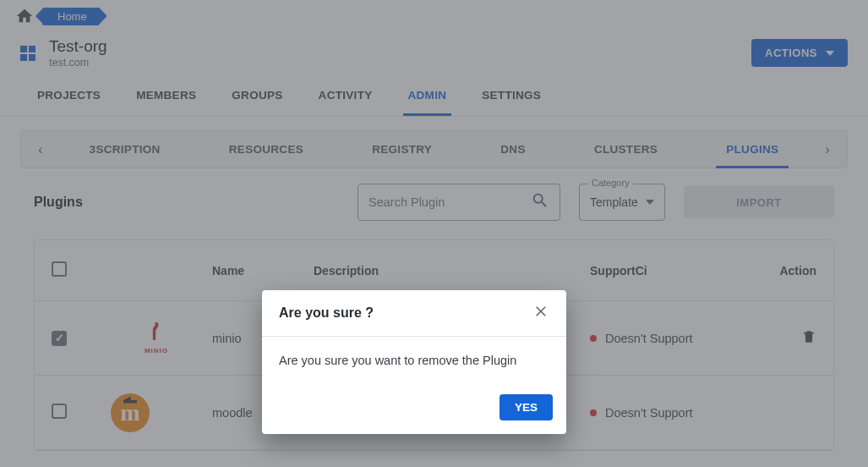 The height and width of the screenshot is (467, 868). What do you see at coordinates (542, 313) in the screenshot?
I see `close-icon` at bounding box center [542, 313].